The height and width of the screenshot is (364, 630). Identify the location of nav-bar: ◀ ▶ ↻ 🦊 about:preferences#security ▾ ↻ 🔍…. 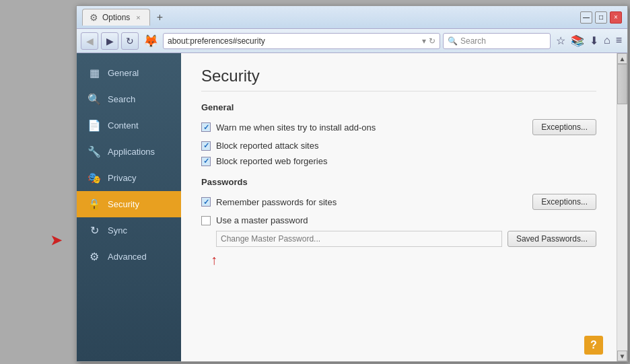
(352, 41).